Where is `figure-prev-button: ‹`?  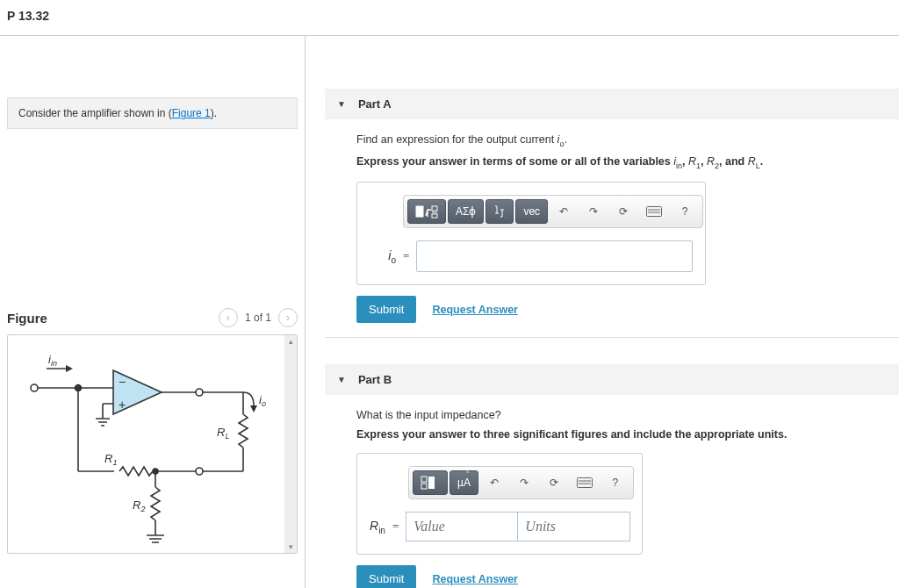
figure-prev-button: ‹ is located at coordinates (228, 318).